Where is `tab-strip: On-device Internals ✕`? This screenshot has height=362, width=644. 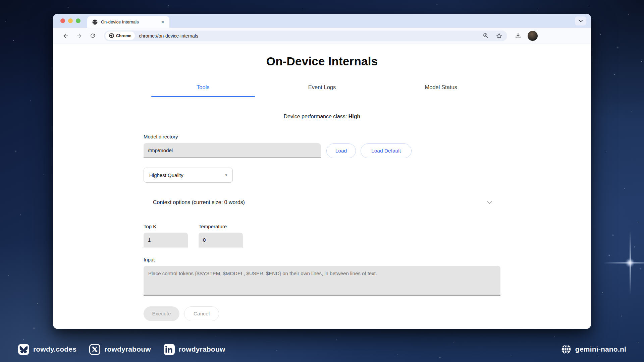
tab-strip: On-device Internals ✕ is located at coordinates (322, 21).